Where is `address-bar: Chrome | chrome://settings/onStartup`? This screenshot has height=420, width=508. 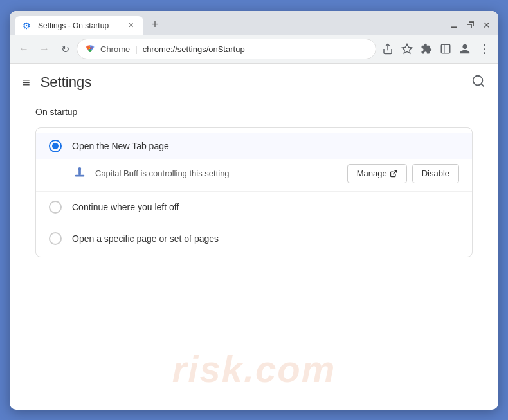 address-bar: Chrome | chrome://settings/onStartup is located at coordinates (226, 49).